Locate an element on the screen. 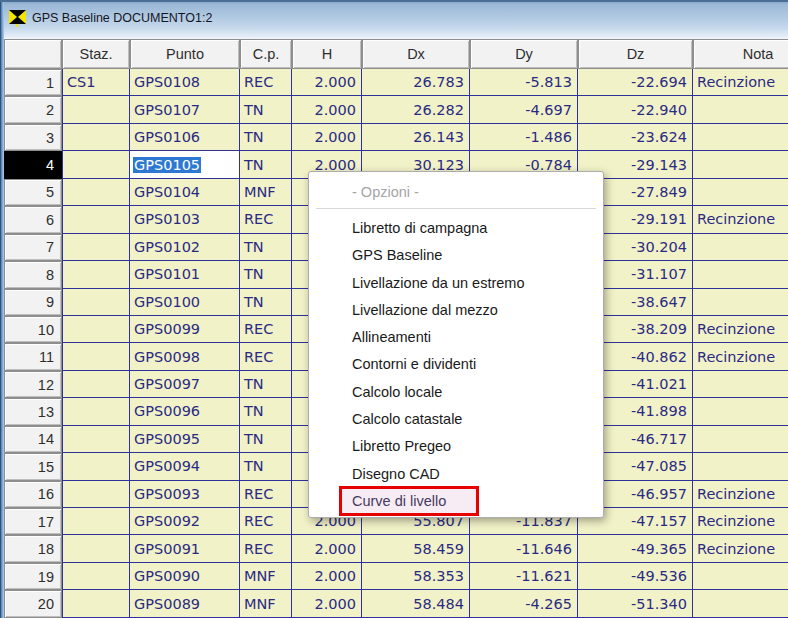 The image size is (788, 618). dy-cell: -11.621 is located at coordinates (524, 576).